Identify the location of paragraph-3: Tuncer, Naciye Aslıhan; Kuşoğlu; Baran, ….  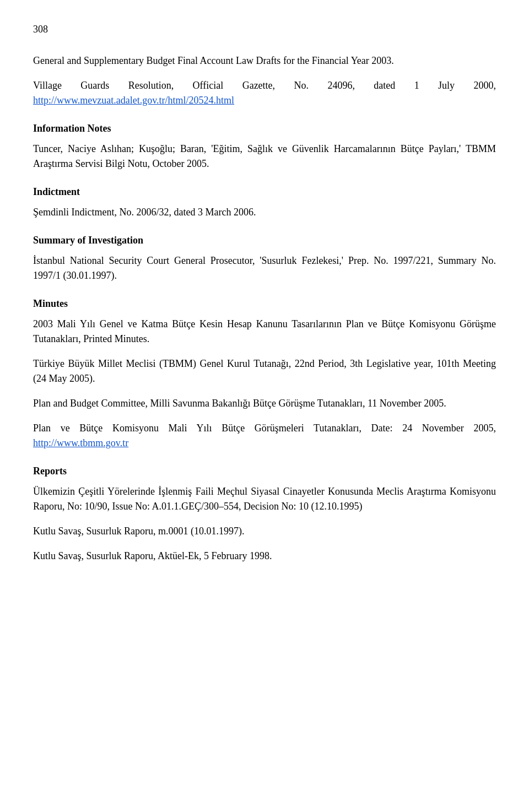
(264, 156).